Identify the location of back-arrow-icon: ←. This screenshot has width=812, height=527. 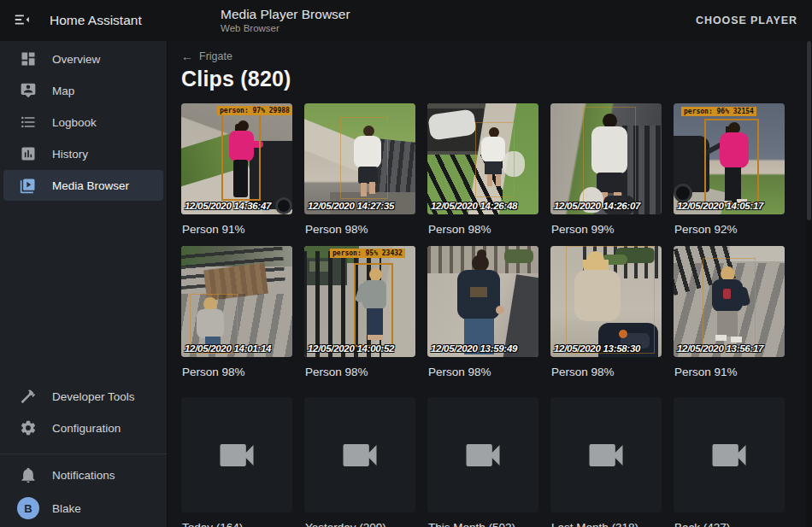
(187, 56).